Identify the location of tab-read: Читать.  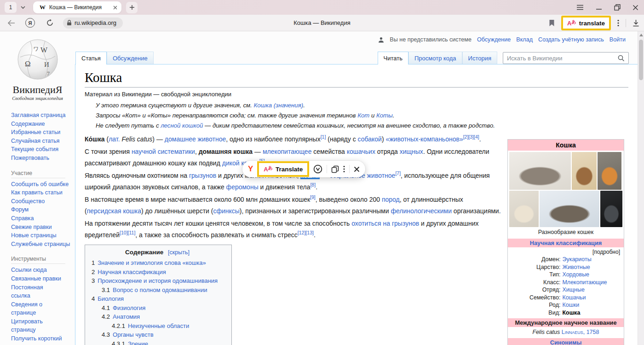
(393, 58).